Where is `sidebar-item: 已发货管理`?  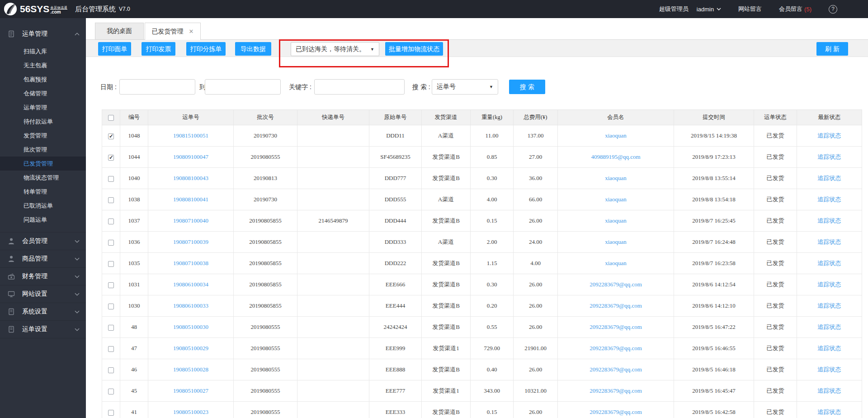
sidebar-item: 已发货管理 is located at coordinates (43, 164).